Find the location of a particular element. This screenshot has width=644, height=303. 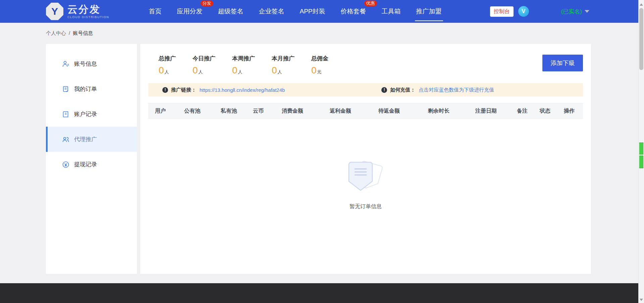

stat-2: 本周推广0人 is located at coordinates (244, 65).